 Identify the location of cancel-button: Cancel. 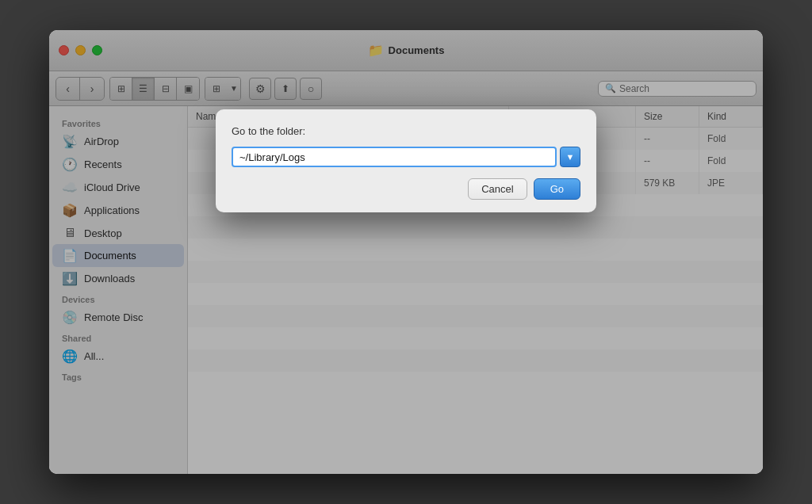
(497, 189).